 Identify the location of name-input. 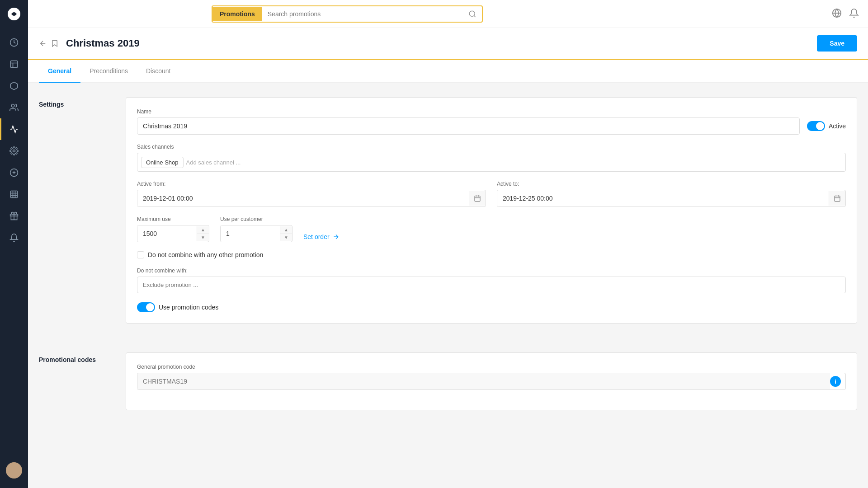
(468, 126).